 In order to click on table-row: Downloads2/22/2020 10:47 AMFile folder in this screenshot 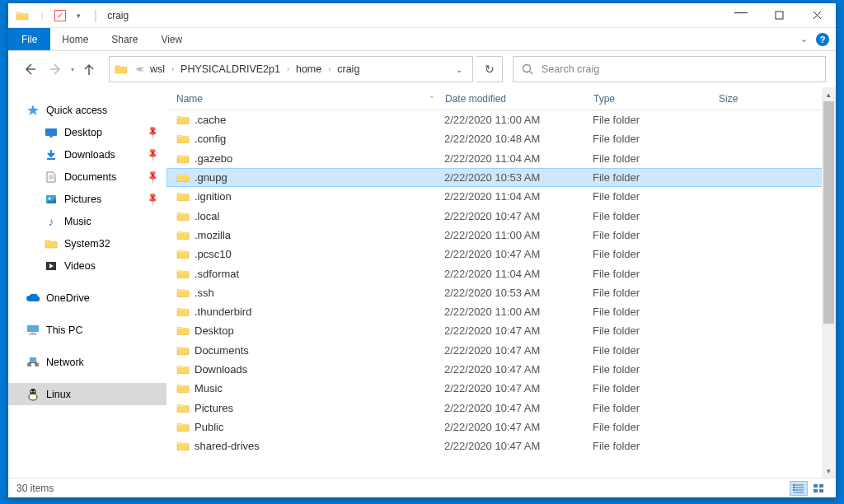, I will do `click(501, 369)`.